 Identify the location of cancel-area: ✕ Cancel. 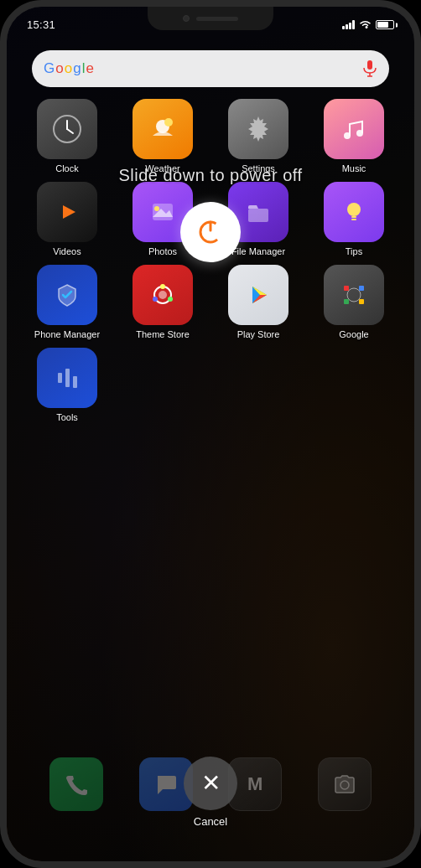
(210, 793).